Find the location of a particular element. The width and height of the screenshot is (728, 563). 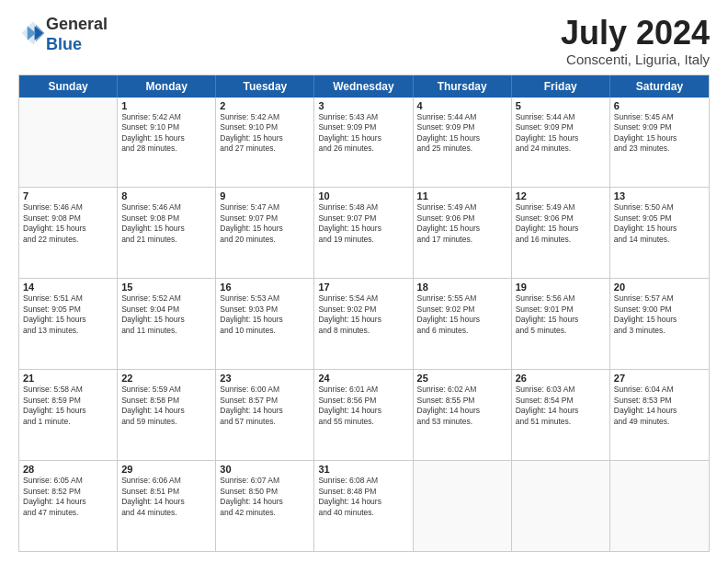

day-cell-19: 19Sunrise: 5:56 AM Sunset: 9:01 PM Dayli… is located at coordinates (561, 324).